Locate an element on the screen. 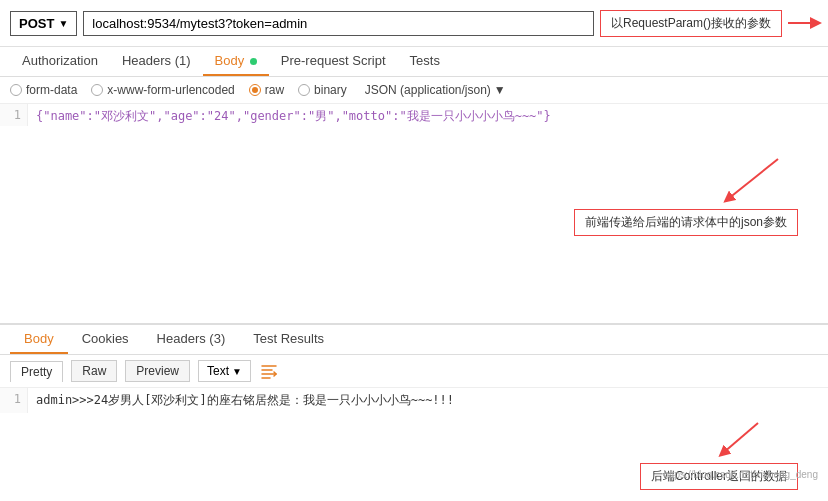 The image size is (828, 501). body-dot-icon is located at coordinates (254, 62).